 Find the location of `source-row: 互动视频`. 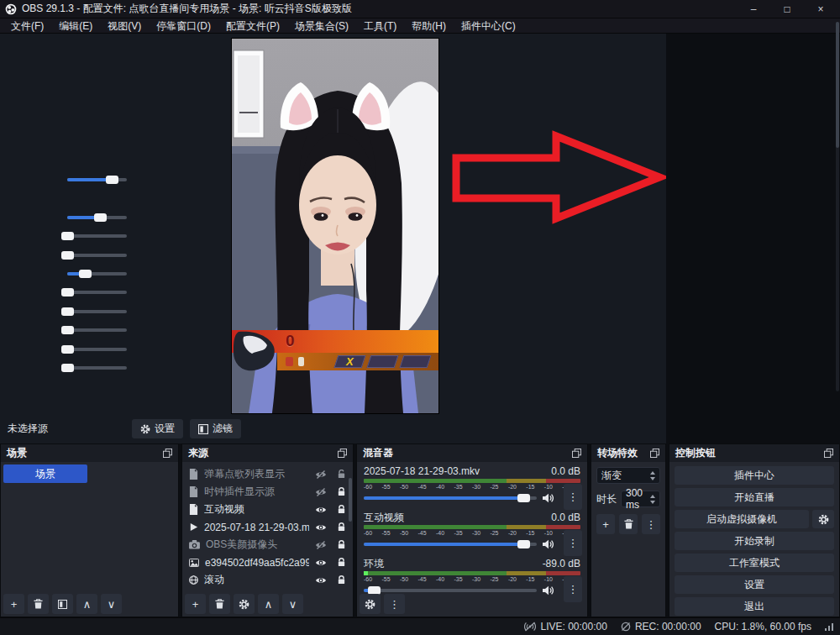

source-row: 互动视频 is located at coordinates (267, 509).